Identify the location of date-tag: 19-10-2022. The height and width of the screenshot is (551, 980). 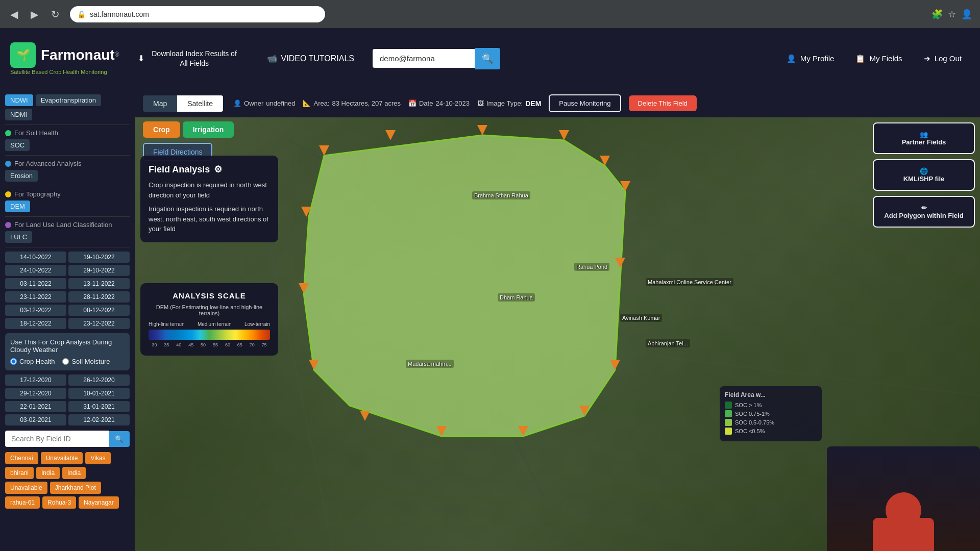
(99, 257).